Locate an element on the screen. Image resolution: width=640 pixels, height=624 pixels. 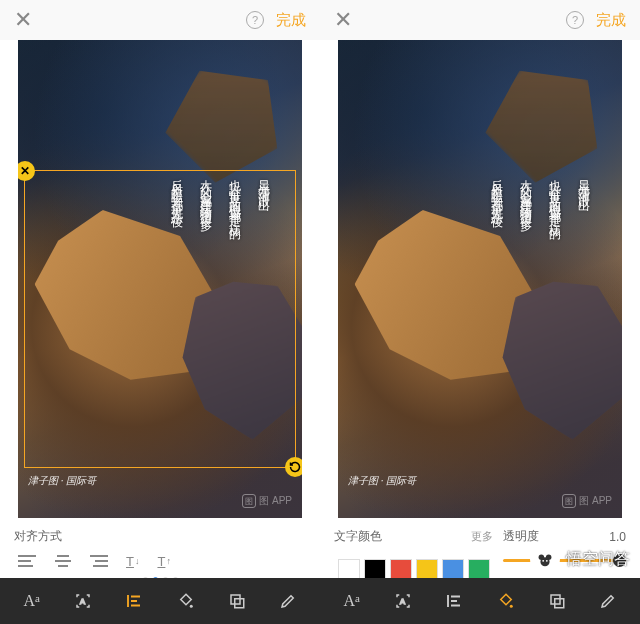
frame-delete-icon: ✕ is located at coordinates (26, 171).